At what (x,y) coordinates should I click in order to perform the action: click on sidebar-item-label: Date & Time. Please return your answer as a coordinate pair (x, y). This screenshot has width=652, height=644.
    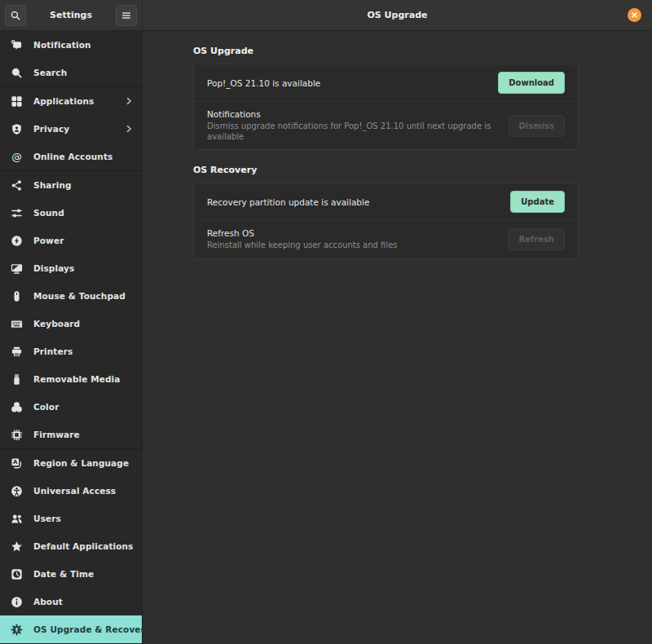
    Looking at the image, I should click on (83, 574).